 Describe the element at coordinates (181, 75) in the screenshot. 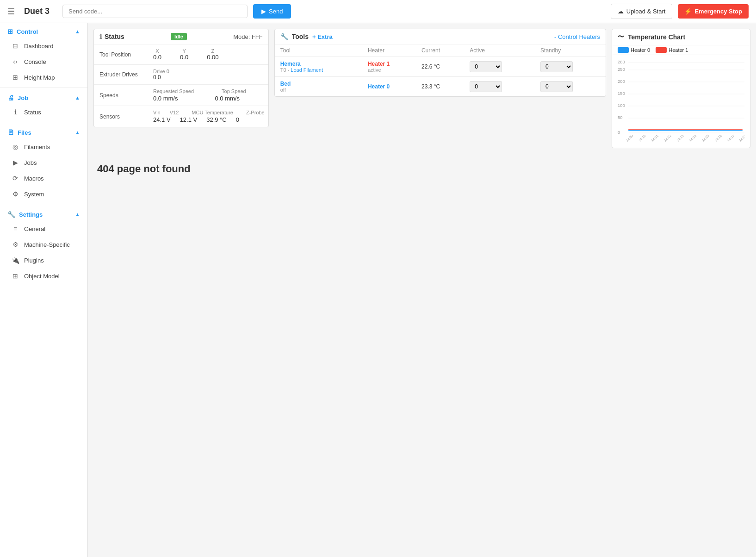

I see `extruder-drives-row: Extruder Drives Drive 0 0.0` at that location.